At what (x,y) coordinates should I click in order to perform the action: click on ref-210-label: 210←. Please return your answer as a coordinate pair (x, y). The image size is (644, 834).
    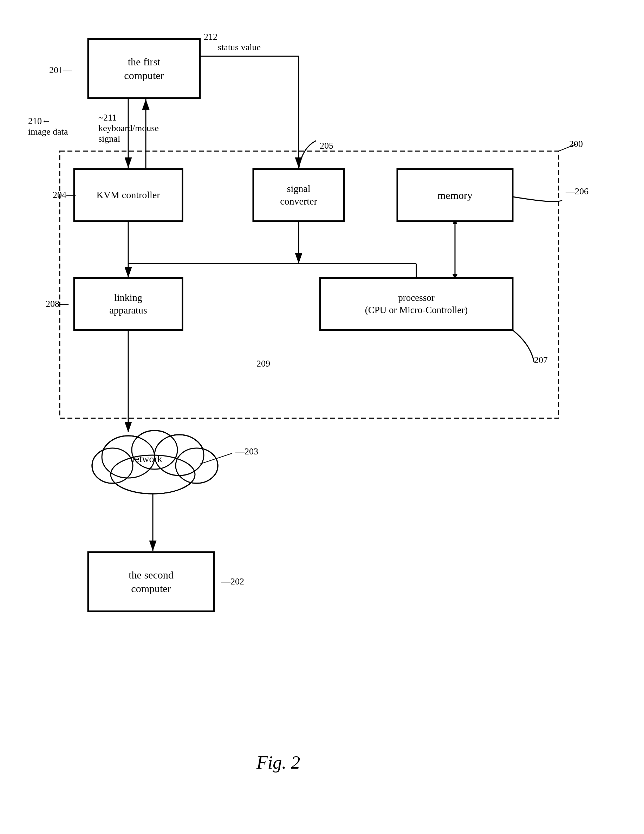
    Looking at the image, I should click on (40, 121).